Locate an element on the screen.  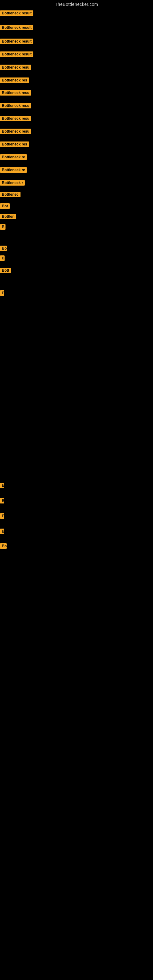
bottleneck-result-badge: Bott is located at coordinates (5, 271).